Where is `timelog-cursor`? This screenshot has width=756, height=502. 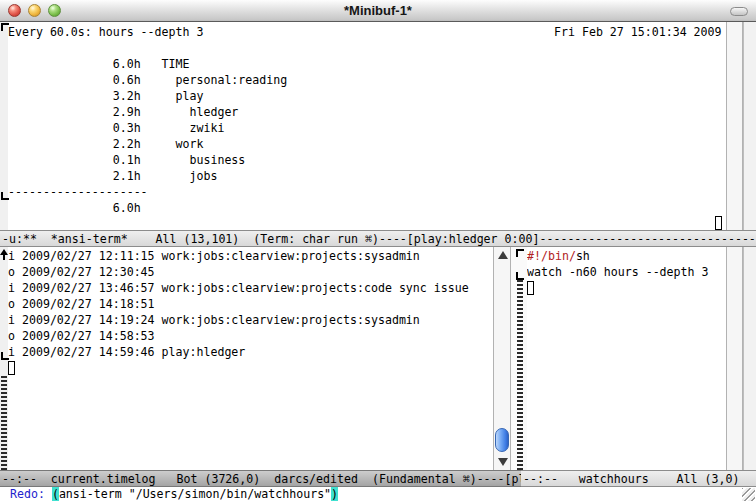 timelog-cursor is located at coordinates (12, 368).